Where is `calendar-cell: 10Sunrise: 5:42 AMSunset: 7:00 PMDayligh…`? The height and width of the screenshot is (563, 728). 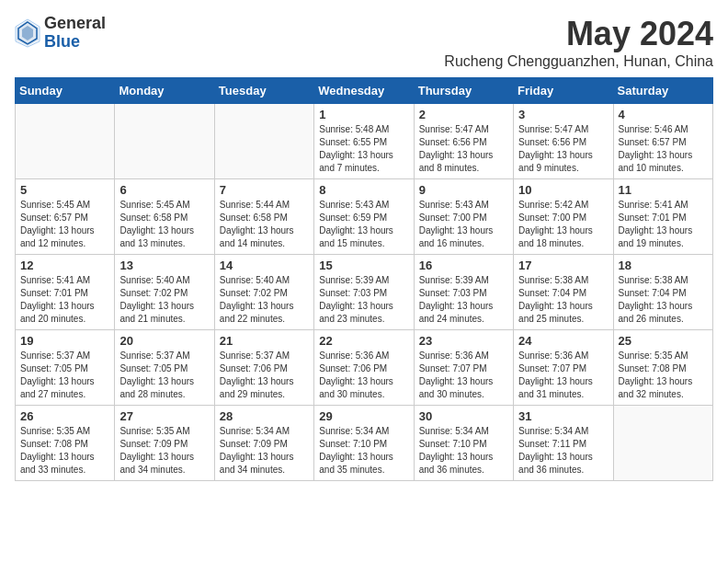 calendar-cell: 10Sunrise: 5:42 AMSunset: 7:00 PMDayligh… is located at coordinates (563, 217).